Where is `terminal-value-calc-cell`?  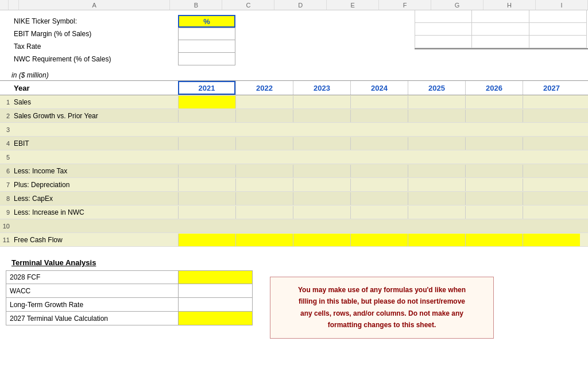 terminal-value-calc-cell is located at coordinates (215, 318).